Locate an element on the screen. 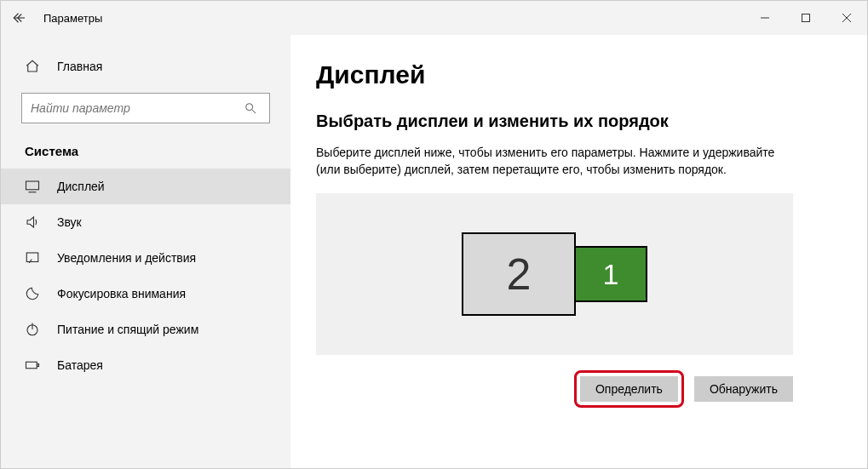 Image resolution: width=868 pixels, height=469 pixels. sidebar-item-display: Дисплей is located at coordinates (146, 186).